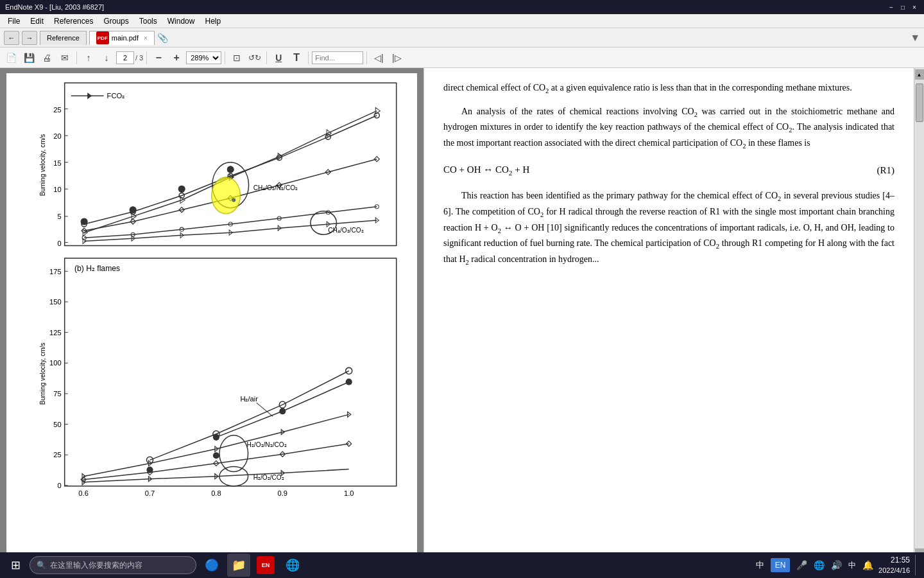 The image size is (924, 578). I want to click on start-button: ⊞, so click(15, 565).